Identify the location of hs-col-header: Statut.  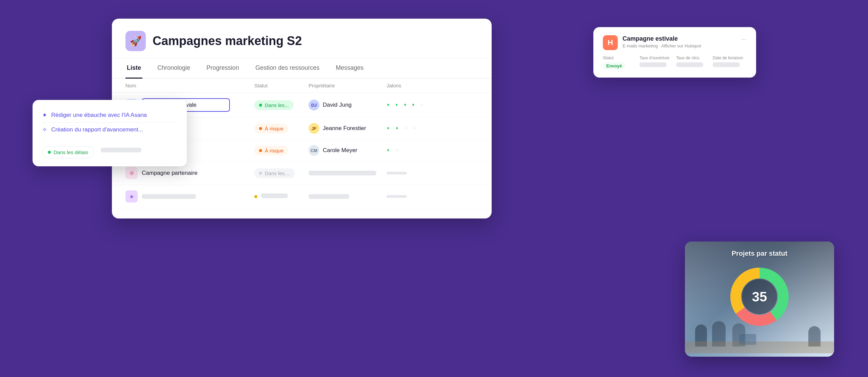
(620, 58).